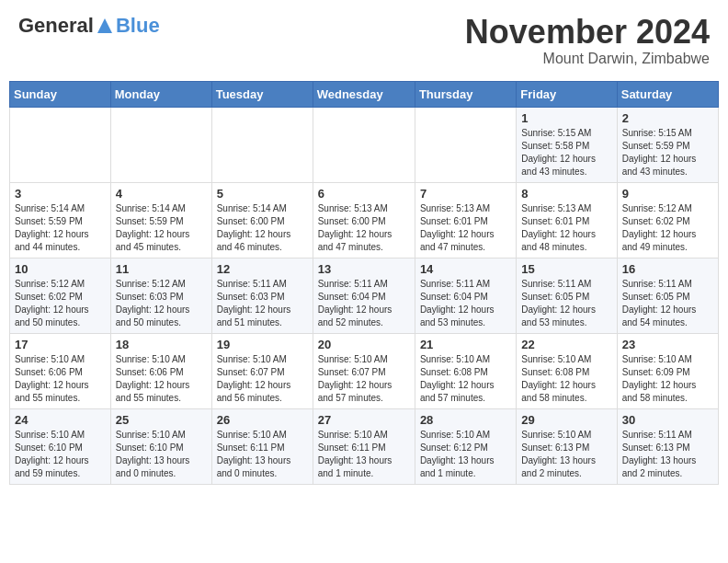 The height and width of the screenshot is (563, 728). What do you see at coordinates (667, 371) in the screenshot?
I see `calendar-cell: 23Sunrise: 5:10 AM Sunset: 6:09 PM Dayli…` at bounding box center [667, 371].